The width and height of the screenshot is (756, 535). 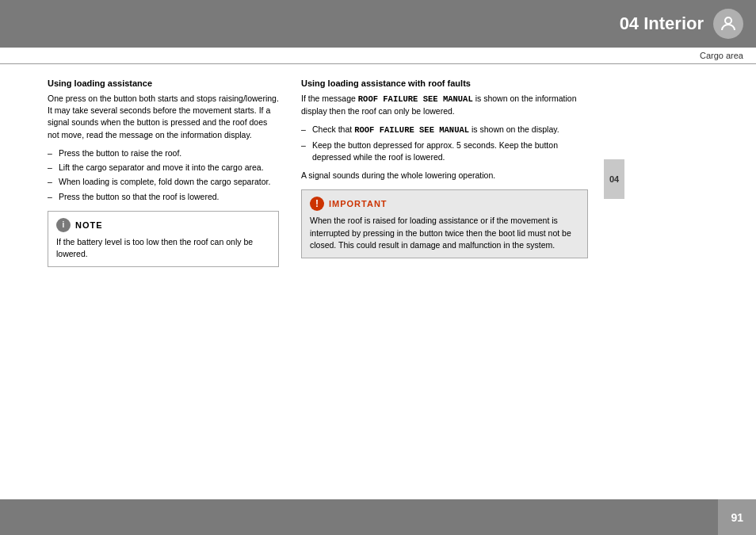 What do you see at coordinates (445, 83) in the screenshot?
I see `right-section-title: Using loading assistance with roof fault…` at bounding box center [445, 83].